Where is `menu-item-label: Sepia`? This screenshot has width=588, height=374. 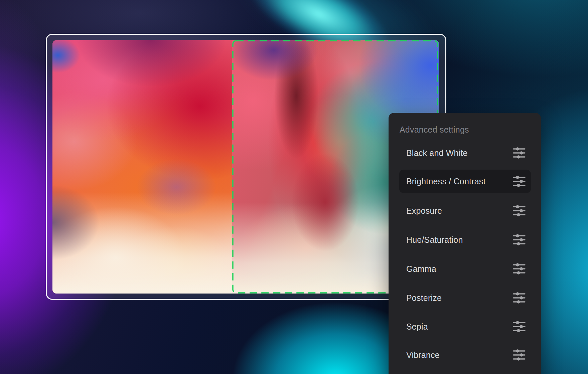 menu-item-label: Sepia is located at coordinates (460, 327).